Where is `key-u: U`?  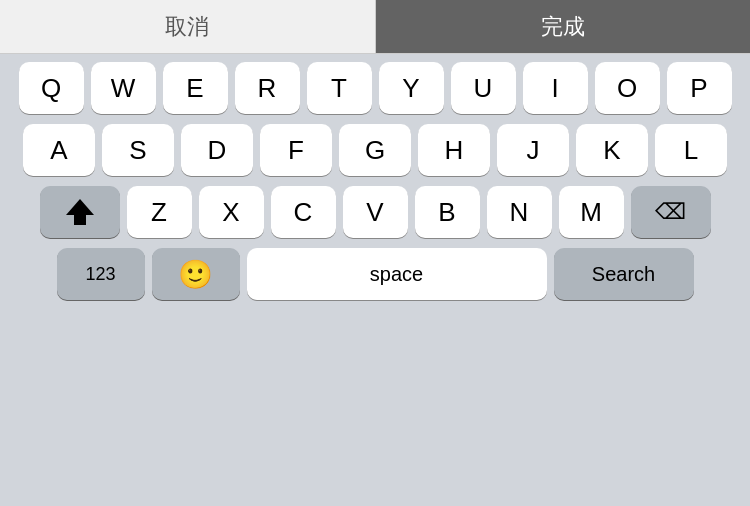
key-u: U is located at coordinates (484, 88).